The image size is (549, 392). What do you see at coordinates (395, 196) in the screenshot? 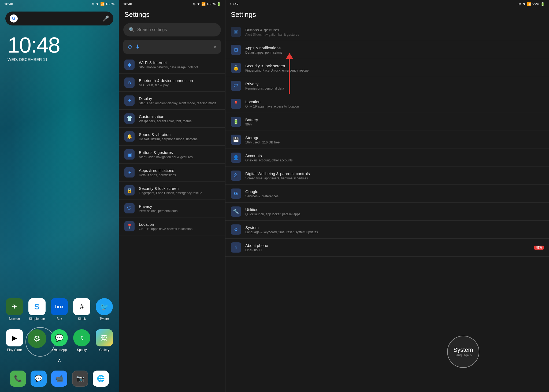
I see `s2-google-sub: Services & preferences` at bounding box center [395, 196].